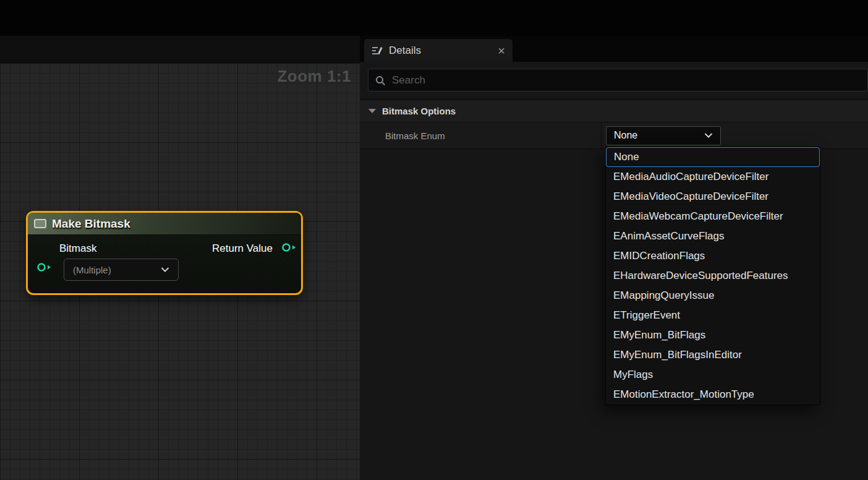  What do you see at coordinates (242, 249) in the screenshot?
I see `output-pin-label: Return Value` at bounding box center [242, 249].